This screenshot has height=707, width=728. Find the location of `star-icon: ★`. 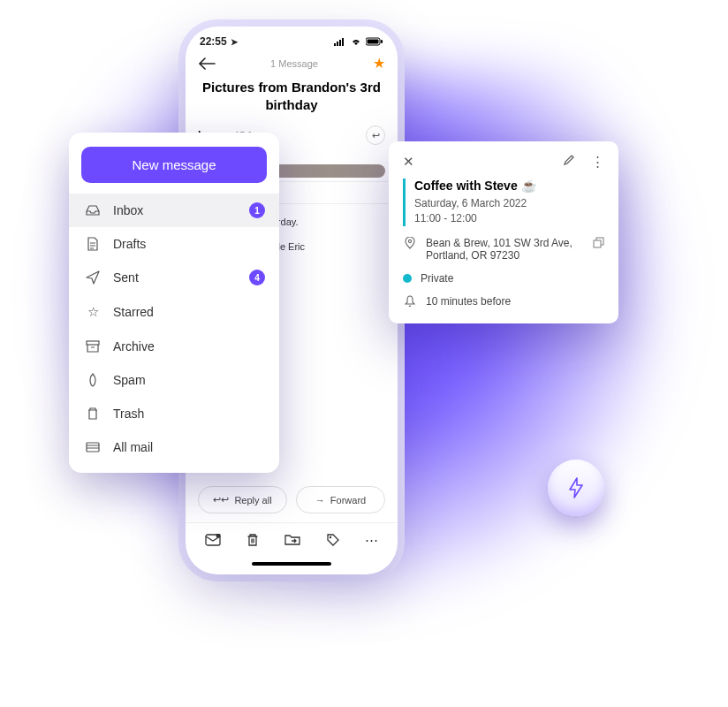

star-icon: ★ is located at coordinates (379, 64).